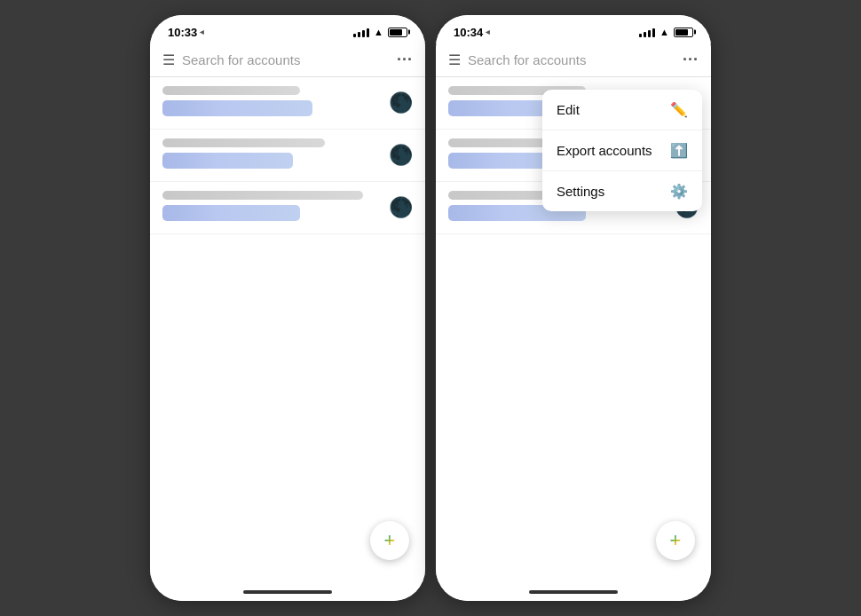 Image resolution: width=861 pixels, height=616 pixels. What do you see at coordinates (469, 32) in the screenshot?
I see `time-display-2: 10:34` at bounding box center [469, 32].